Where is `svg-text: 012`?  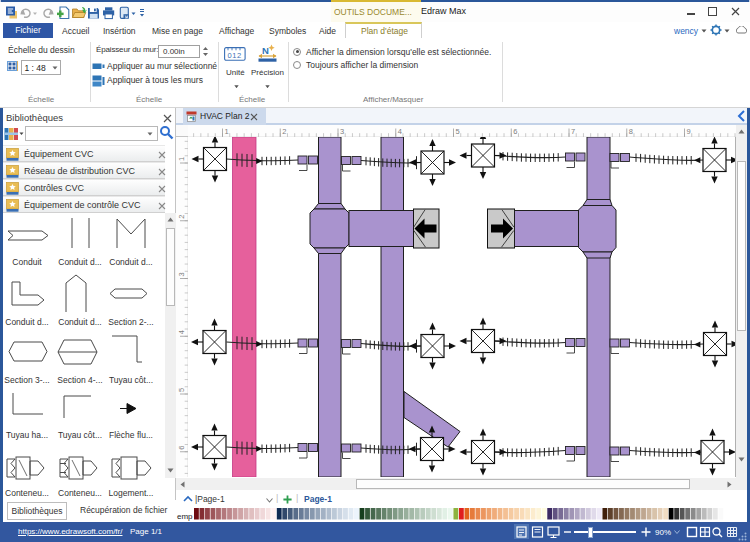
svg-text: 012 is located at coordinates (234, 56).